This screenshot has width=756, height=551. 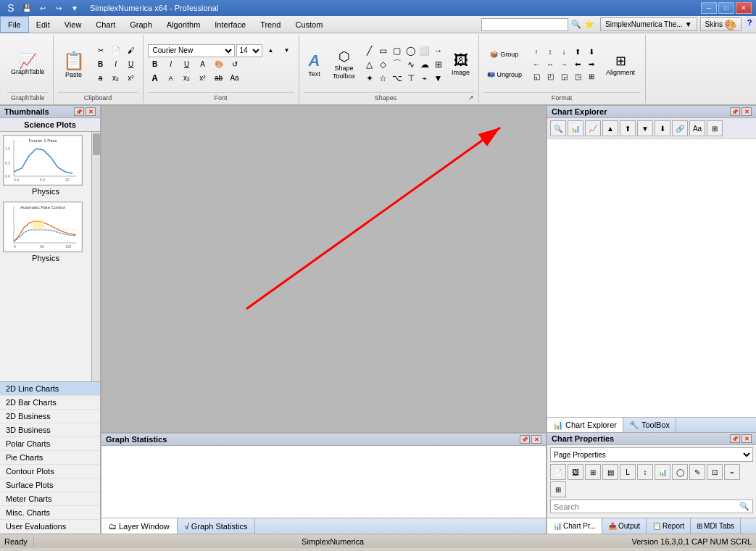 What do you see at coordinates (217, 526) in the screenshot?
I see `graph-stats-tab: √ Graph Statistics` at bounding box center [217, 526].